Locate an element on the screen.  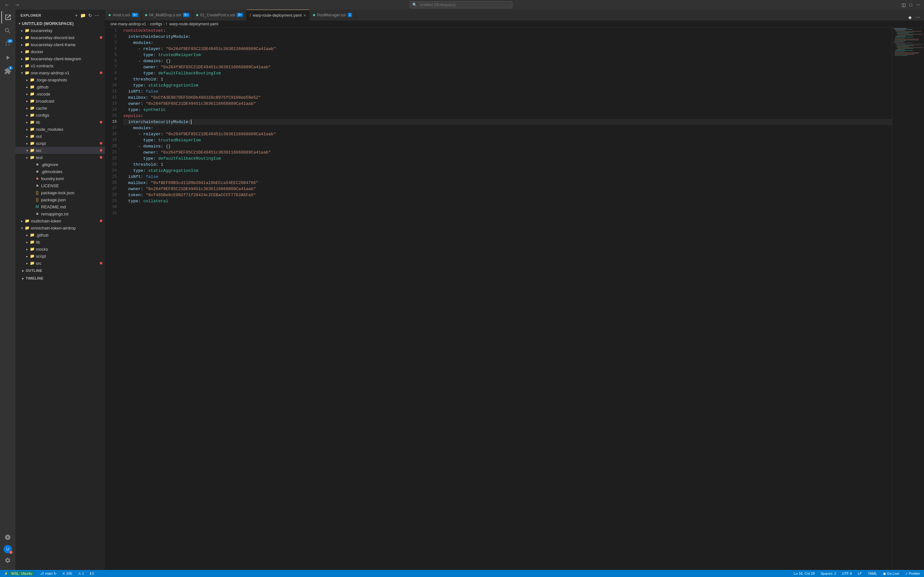
git-branch-item: ⎇ main ↻ is located at coordinates (48, 574).